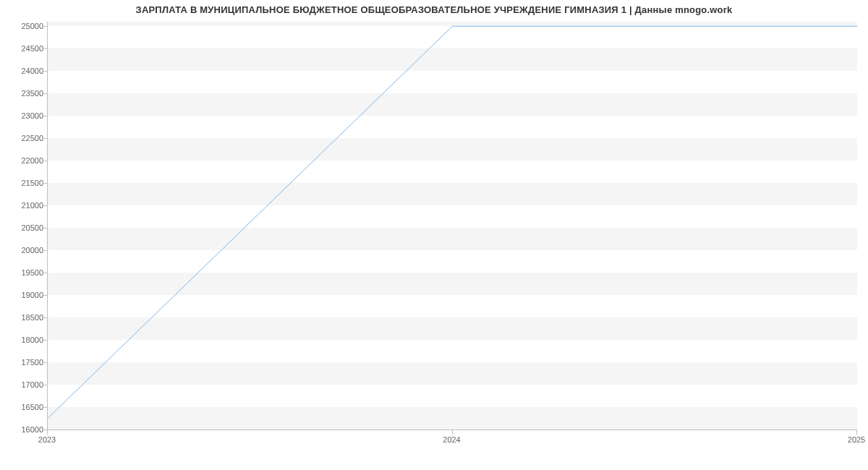 Image resolution: width=868 pixels, height=470 pixels. I want to click on y-tick-label: 23000, so click(23, 116).